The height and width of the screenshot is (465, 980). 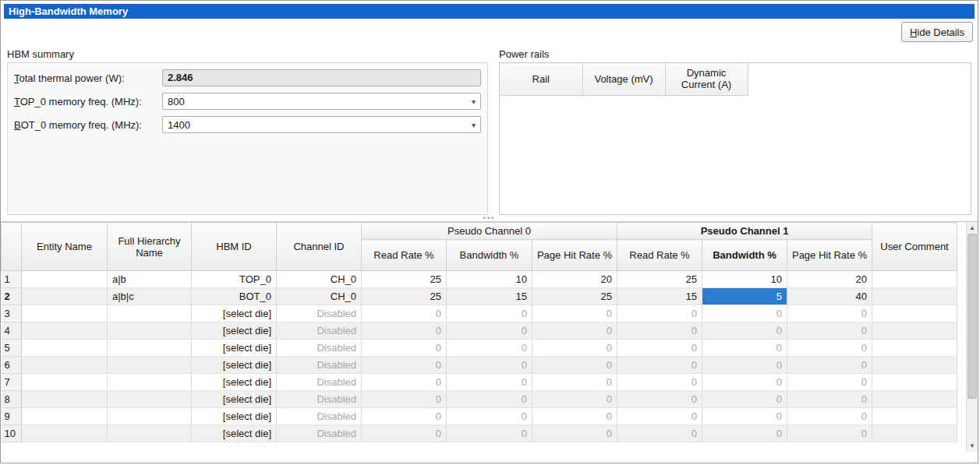 I want to click on pc1-read-rate-cell: 15, so click(x=660, y=297).